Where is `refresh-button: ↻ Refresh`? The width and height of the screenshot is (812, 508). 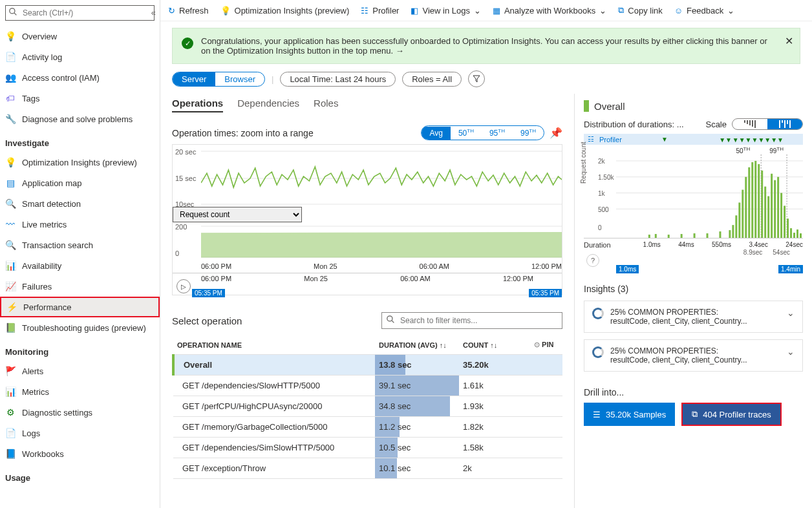
refresh-button: ↻ Refresh is located at coordinates (189, 10).